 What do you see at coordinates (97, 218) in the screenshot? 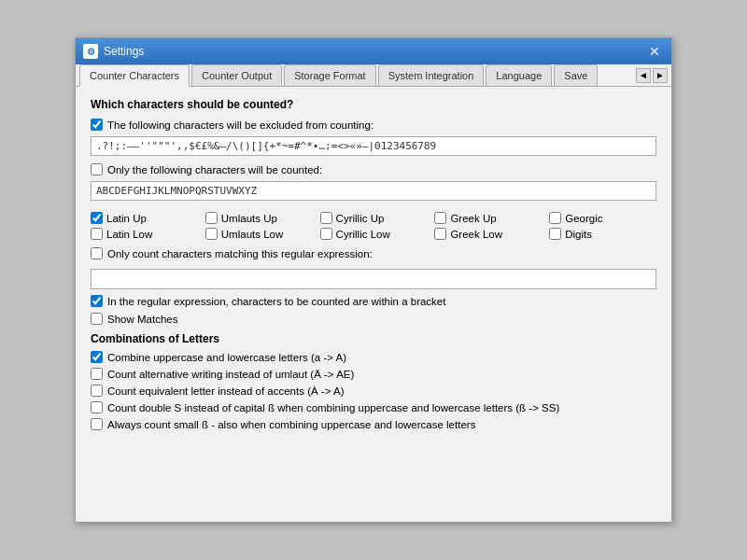
I see `latin-up-checkbox` at bounding box center [97, 218].